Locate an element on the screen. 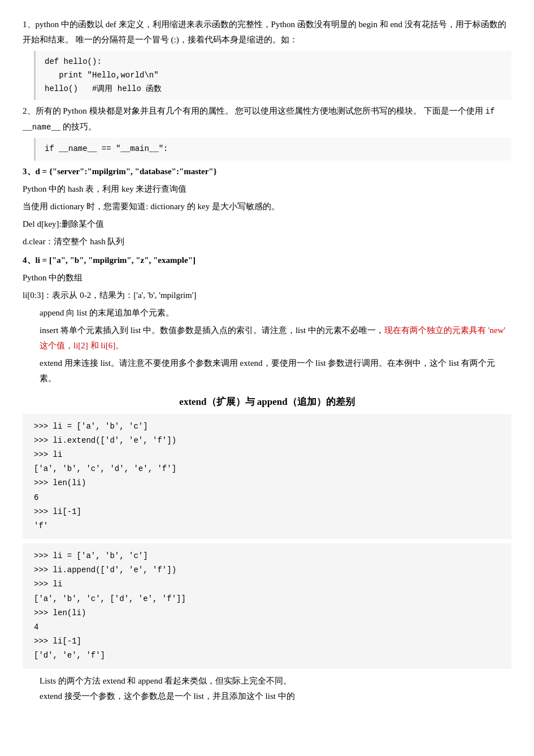 The width and height of the screenshot is (534, 756). section3-p4: d.clear：清空整个 hash 队列 is located at coordinates (267, 242).